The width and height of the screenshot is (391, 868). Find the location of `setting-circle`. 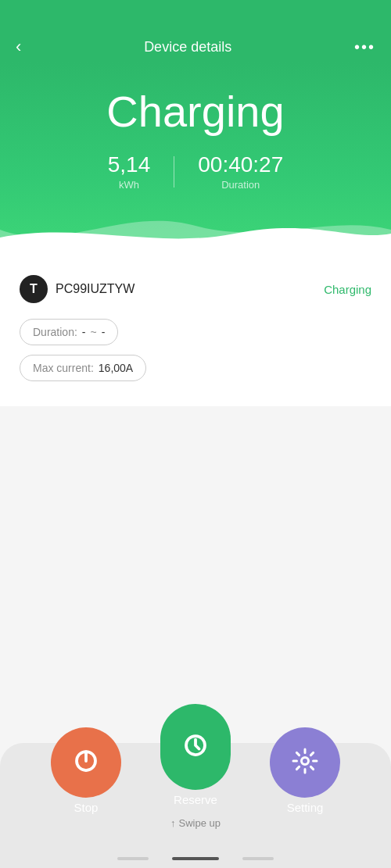

setting-circle is located at coordinates (305, 763).